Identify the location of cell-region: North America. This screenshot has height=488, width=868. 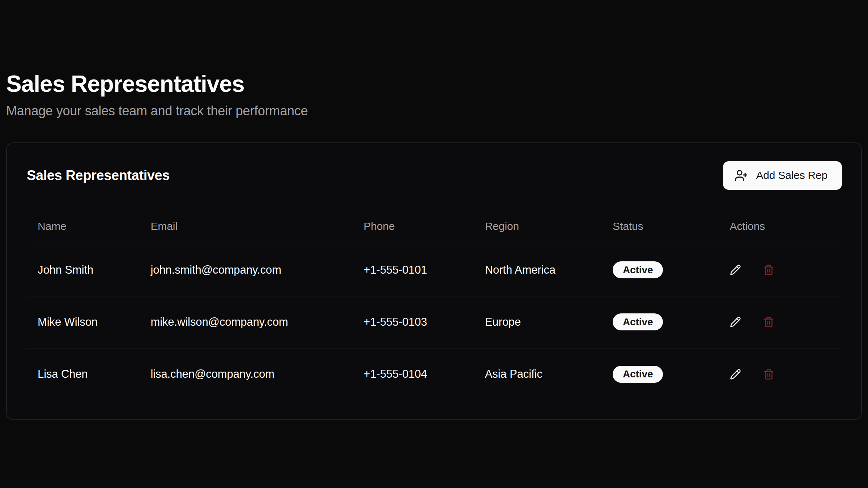
(537, 270).